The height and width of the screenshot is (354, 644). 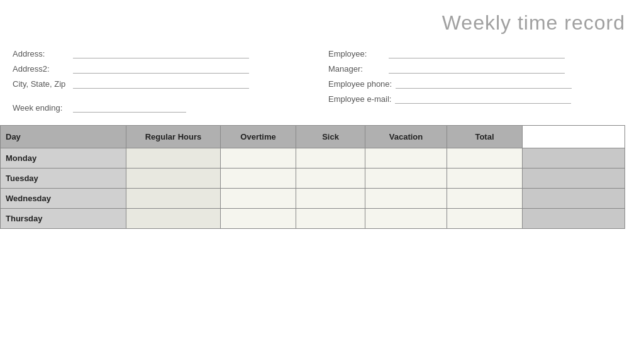 I want to click on day-label-tuesday: Tuesday, so click(x=64, y=179).